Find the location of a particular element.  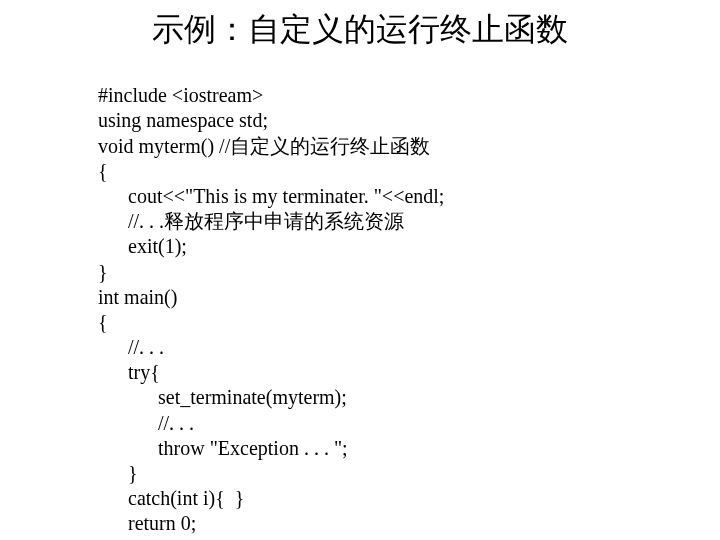

code-line: int main() is located at coordinates (138, 297).